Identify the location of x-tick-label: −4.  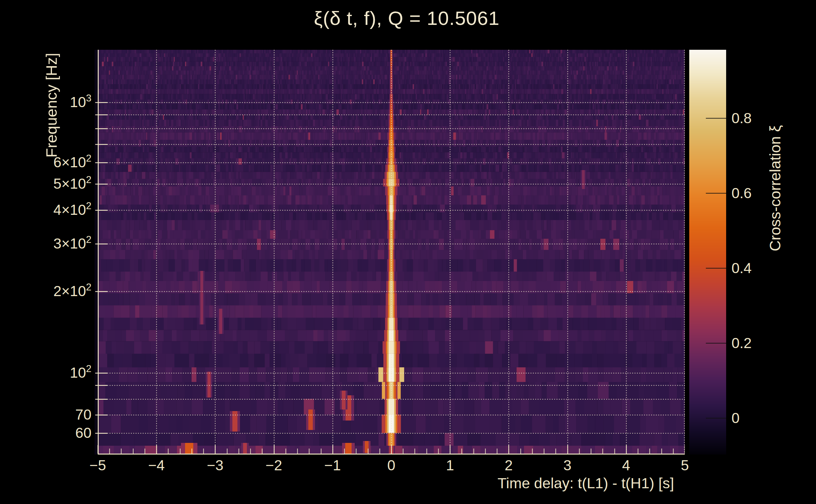
(156, 465).